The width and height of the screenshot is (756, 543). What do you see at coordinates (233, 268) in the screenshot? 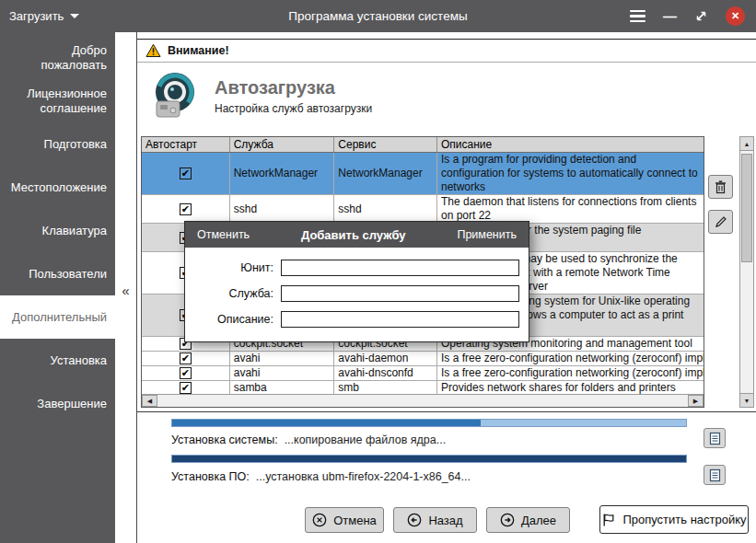
I see `dialog-field-label: Юнит:` at bounding box center [233, 268].